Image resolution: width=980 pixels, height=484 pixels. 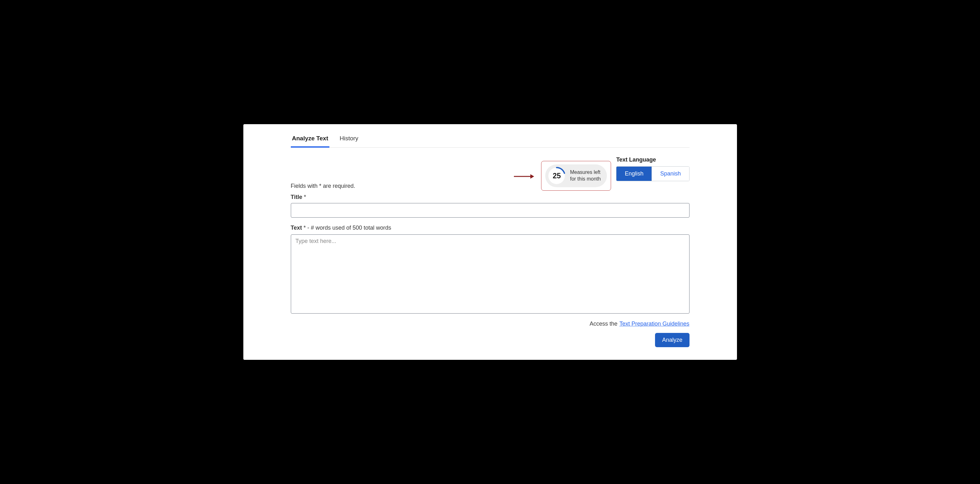 What do you see at coordinates (576, 176) in the screenshot?
I see `measures-remaining-box: 25 Measures left for this month` at bounding box center [576, 176].